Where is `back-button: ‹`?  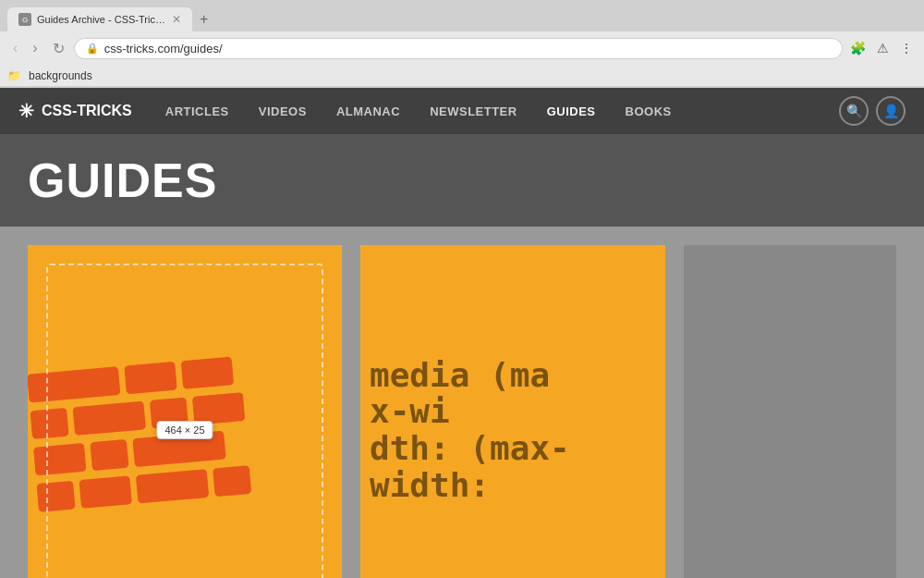
back-button: ‹ is located at coordinates (15, 48).